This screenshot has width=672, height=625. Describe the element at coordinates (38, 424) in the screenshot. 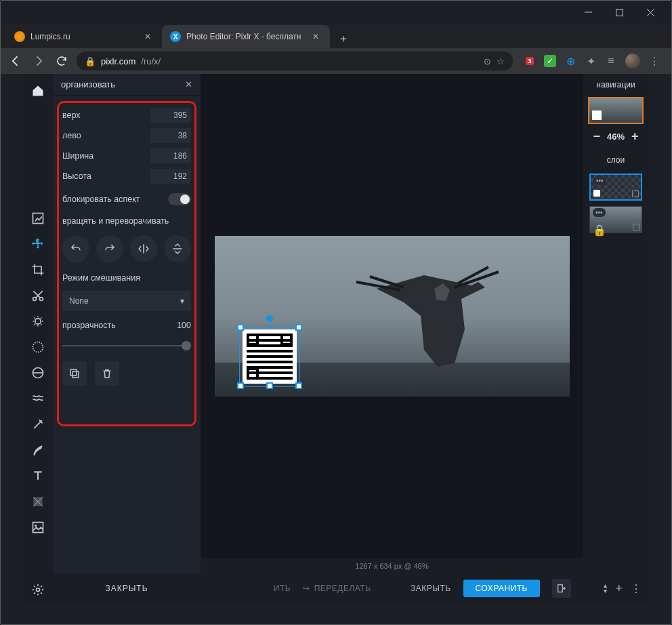

I see `heal-tool` at that location.